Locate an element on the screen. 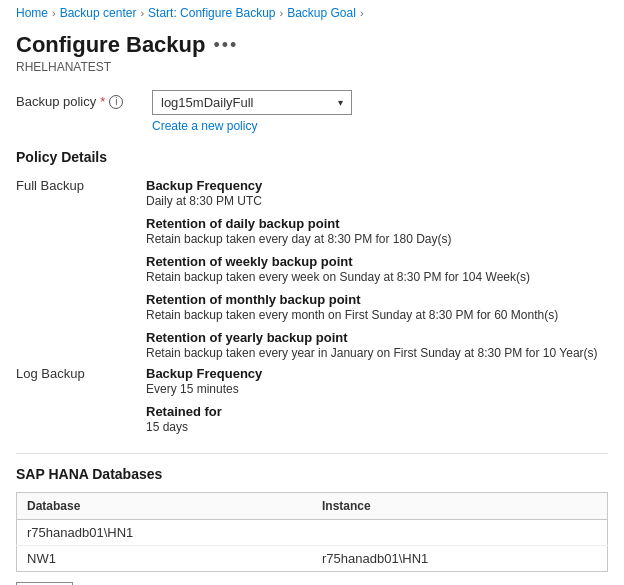 This screenshot has height=585, width=624. breadcrumb-sep-1: › is located at coordinates (54, 13).